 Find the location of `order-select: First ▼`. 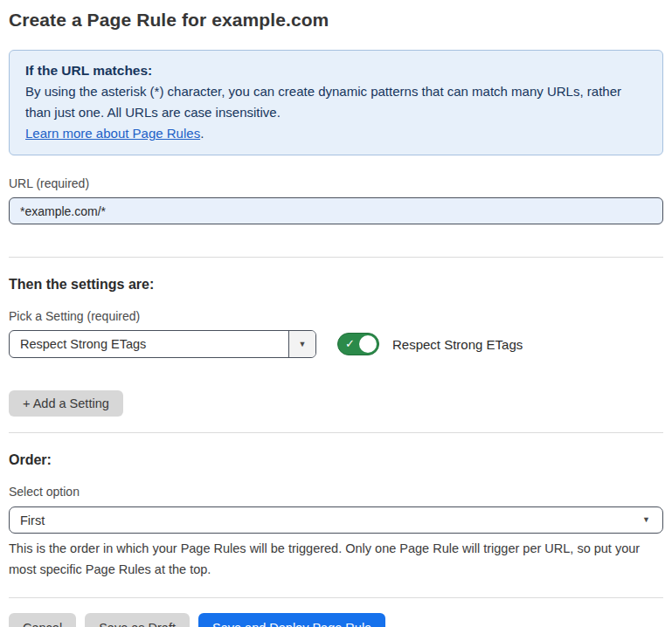

order-select: First ▼ is located at coordinates (336, 520).